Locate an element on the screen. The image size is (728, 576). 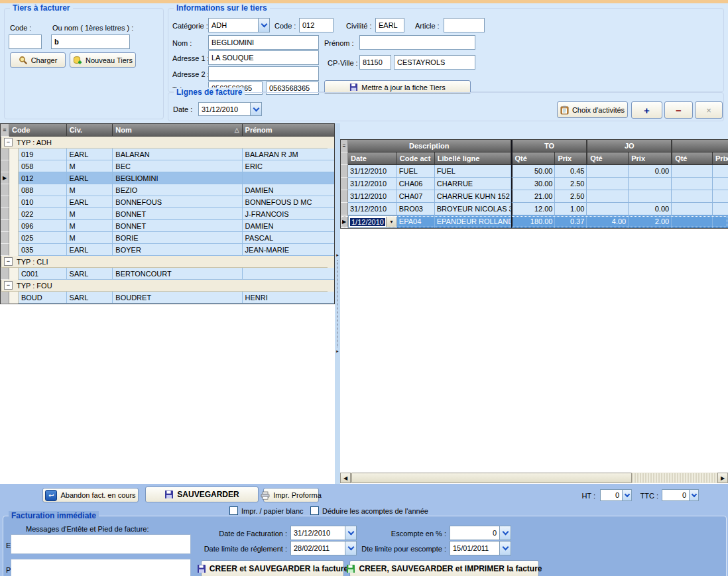
tiers-row: BOUDSARLBOUDRETHENRI is located at coordinates (167, 298).